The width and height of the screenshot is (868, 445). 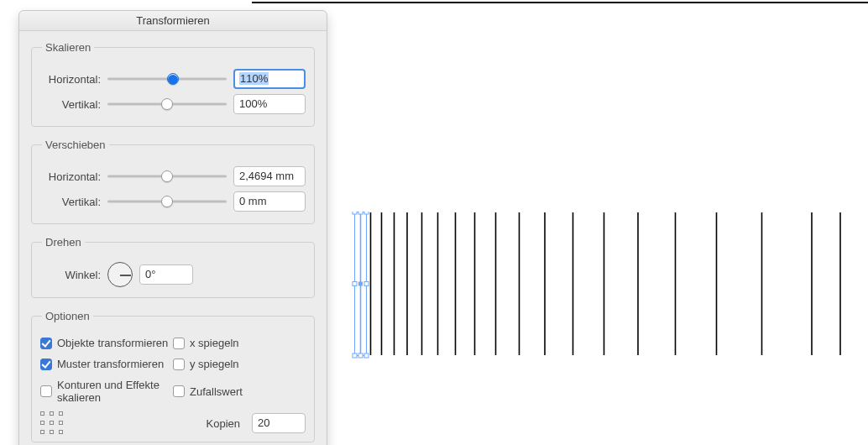 What do you see at coordinates (279, 423) in the screenshot?
I see `copies-input: 20` at bounding box center [279, 423].